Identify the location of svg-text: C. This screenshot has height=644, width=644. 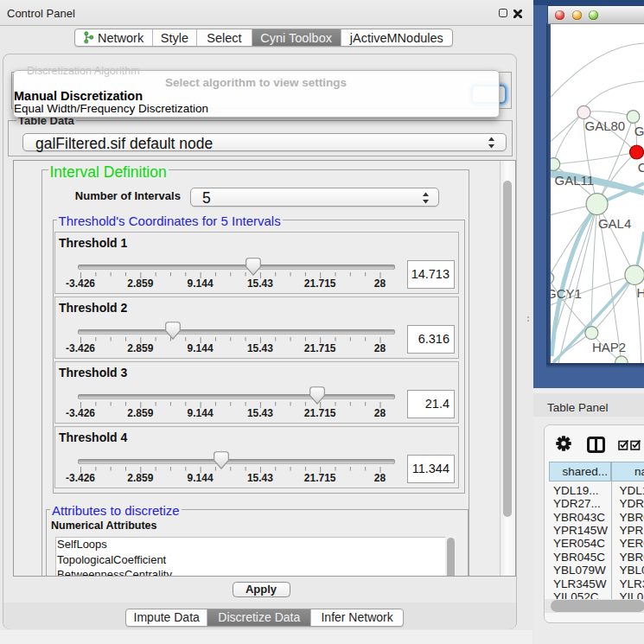
(641, 168).